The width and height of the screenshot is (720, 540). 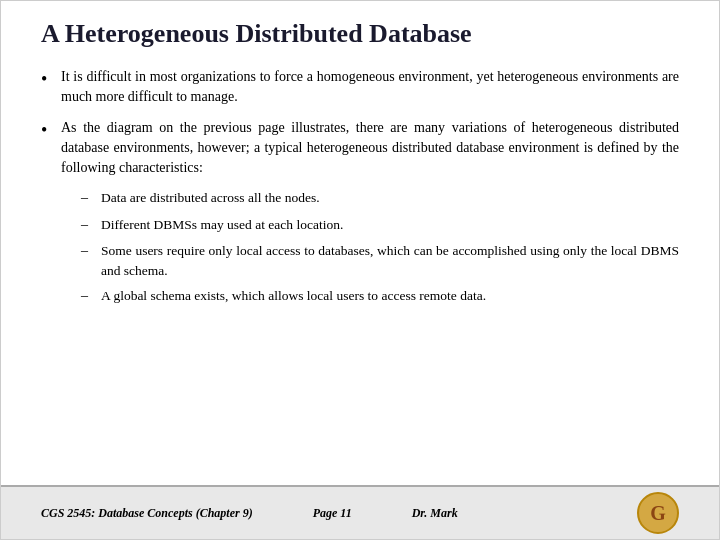 I want to click on slide-title: A Heterogeneous Distributed Database, so click(x=360, y=34).